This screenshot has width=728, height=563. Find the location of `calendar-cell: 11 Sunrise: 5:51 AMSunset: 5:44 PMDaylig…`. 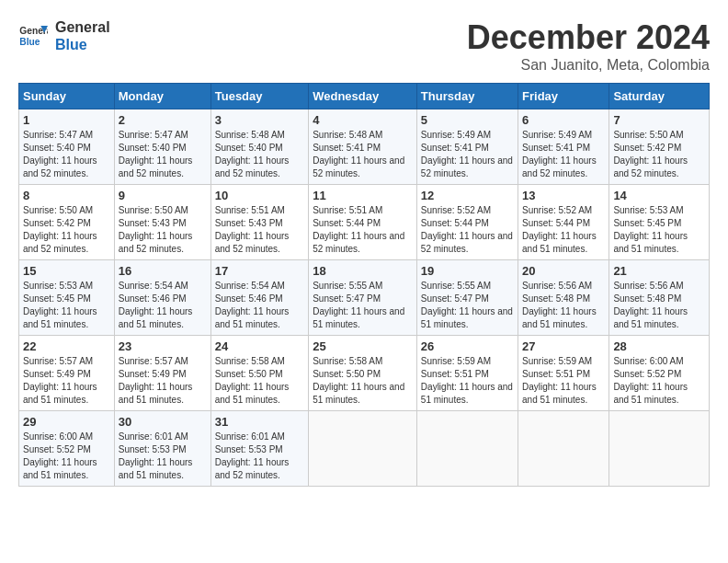

calendar-cell: 11 Sunrise: 5:51 AMSunset: 5:44 PMDaylig… is located at coordinates (363, 223).